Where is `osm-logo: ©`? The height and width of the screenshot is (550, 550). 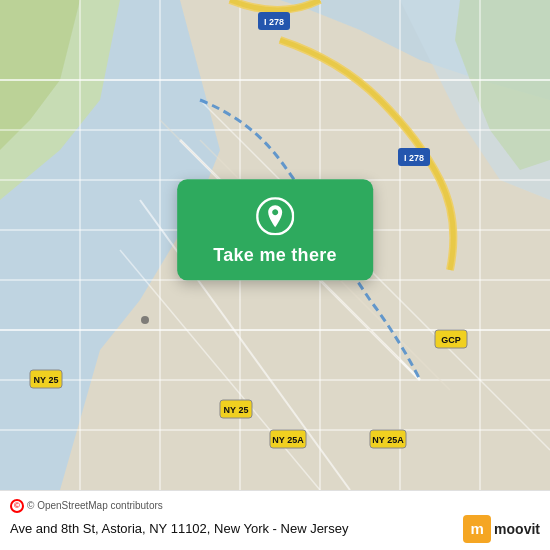 osm-logo: © is located at coordinates (17, 506).